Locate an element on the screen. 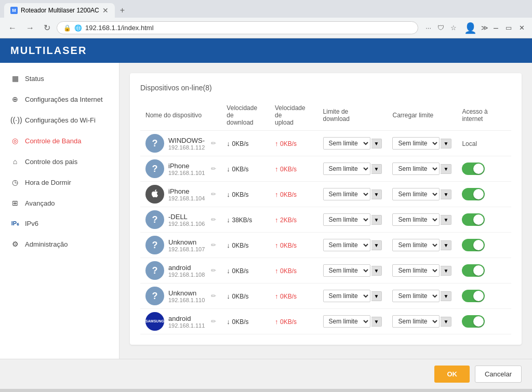 Image resolution: width=532 pixels, height=392 pixels. limit-up-arrow-2: ▼ is located at coordinates (446, 169).